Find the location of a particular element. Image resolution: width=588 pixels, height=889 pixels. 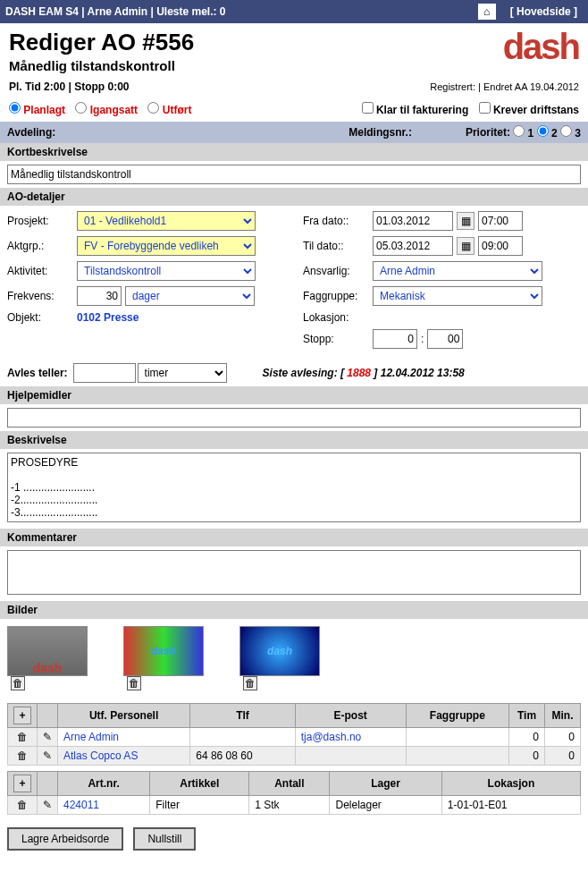

hjelpemidler-header: Hjelpemidler is located at coordinates (294, 395).